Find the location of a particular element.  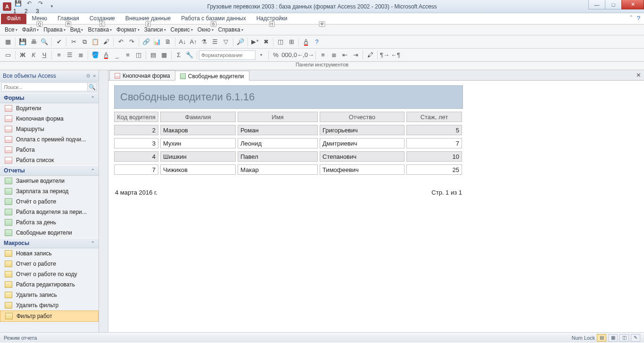

doctab-svobodnye: Свободные водители is located at coordinates (212, 75).